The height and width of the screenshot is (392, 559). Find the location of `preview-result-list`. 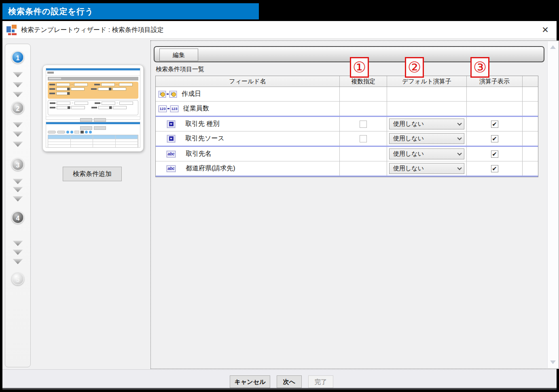

preview-result-list is located at coordinates (93, 135).